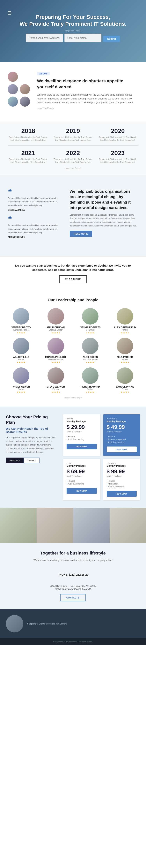  I want to click on buy-button-1: BUY NOW, so click(122, 450).